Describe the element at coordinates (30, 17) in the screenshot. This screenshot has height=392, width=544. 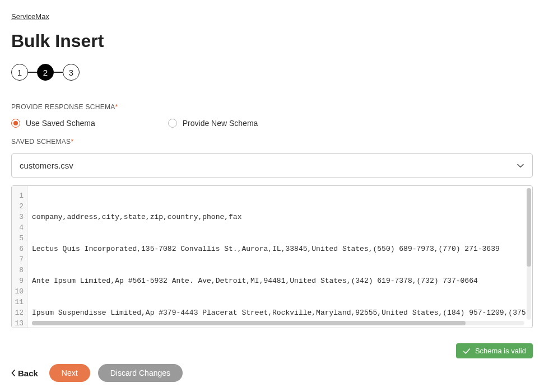
I see `app-link: ServiceMax` at that location.